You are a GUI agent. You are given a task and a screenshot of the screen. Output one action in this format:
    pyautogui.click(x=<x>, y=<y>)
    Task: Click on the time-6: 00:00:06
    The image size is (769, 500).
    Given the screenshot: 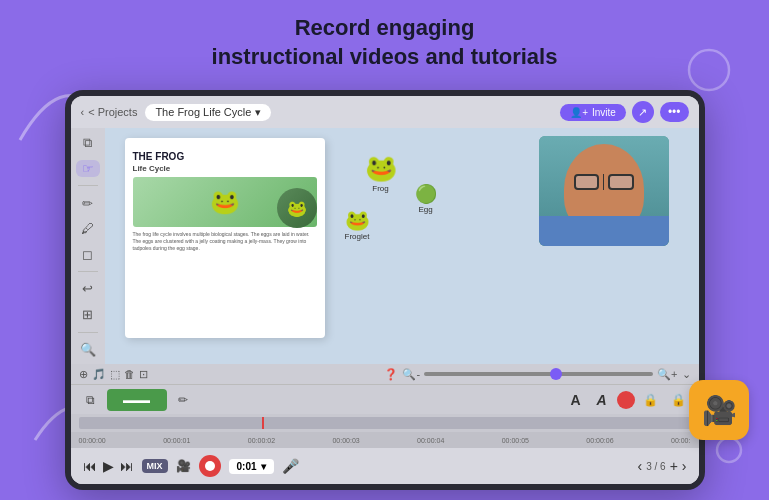 What is the action you would take?
    pyautogui.click(x=600, y=440)
    